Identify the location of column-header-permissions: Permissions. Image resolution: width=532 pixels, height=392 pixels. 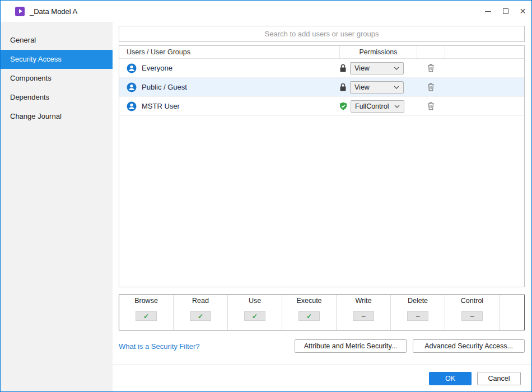
(378, 52).